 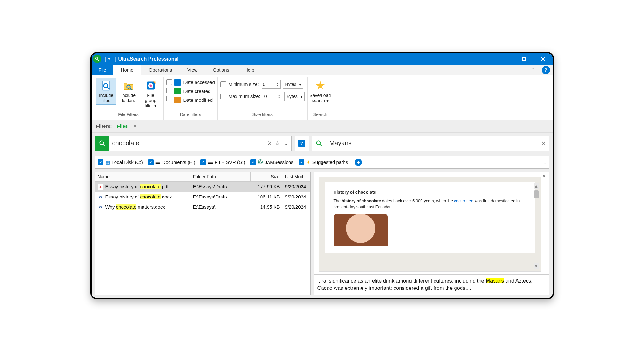 I want to click on file-menu: File, so click(x=103, y=70).